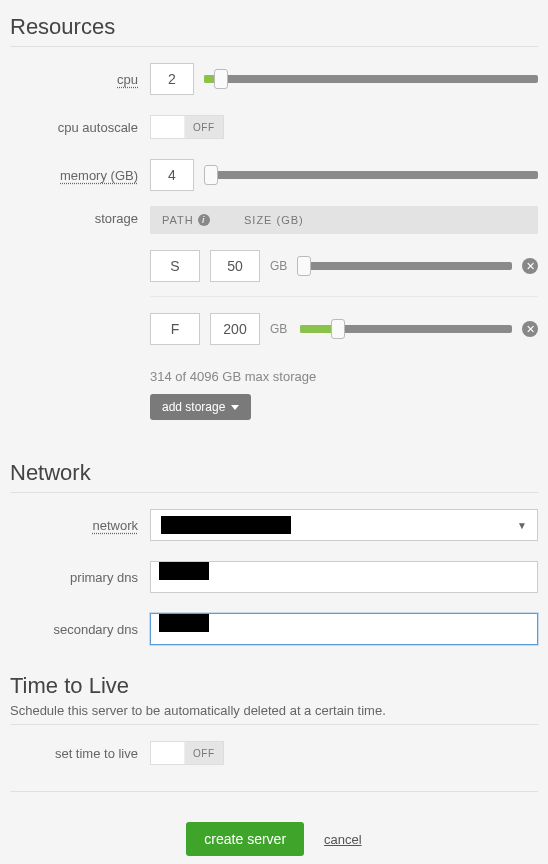 Image resolution: width=548 pixels, height=864 pixels. What do you see at coordinates (80, 578) in the screenshot?
I see `label-primary-dns: primary dns` at bounding box center [80, 578].